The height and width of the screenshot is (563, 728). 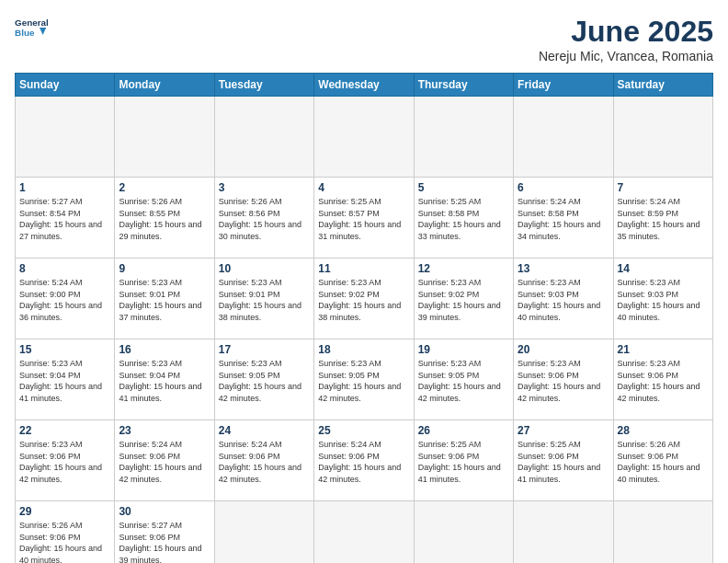 I want to click on table-row: 10Sunrise: 5:23 AMSunset: 9:01 PMDayligh…, so click(x=264, y=299).